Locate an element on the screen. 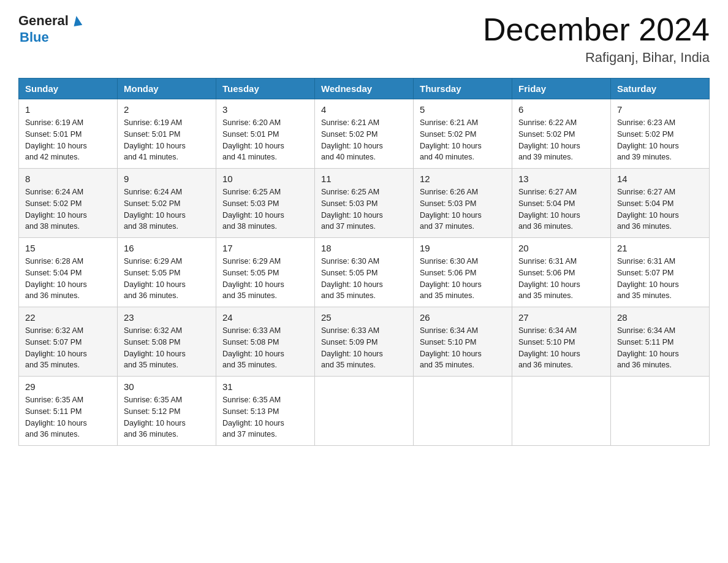 This screenshot has height=563, width=728. logo-general-text: General is located at coordinates (44, 21).